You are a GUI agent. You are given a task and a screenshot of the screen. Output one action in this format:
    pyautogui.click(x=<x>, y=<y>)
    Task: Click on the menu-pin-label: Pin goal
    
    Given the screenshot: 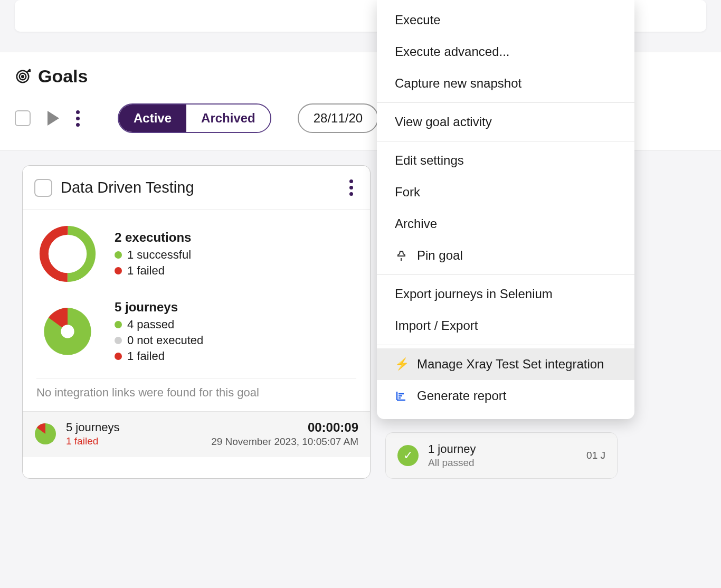 What is the action you would take?
    pyautogui.click(x=440, y=255)
    